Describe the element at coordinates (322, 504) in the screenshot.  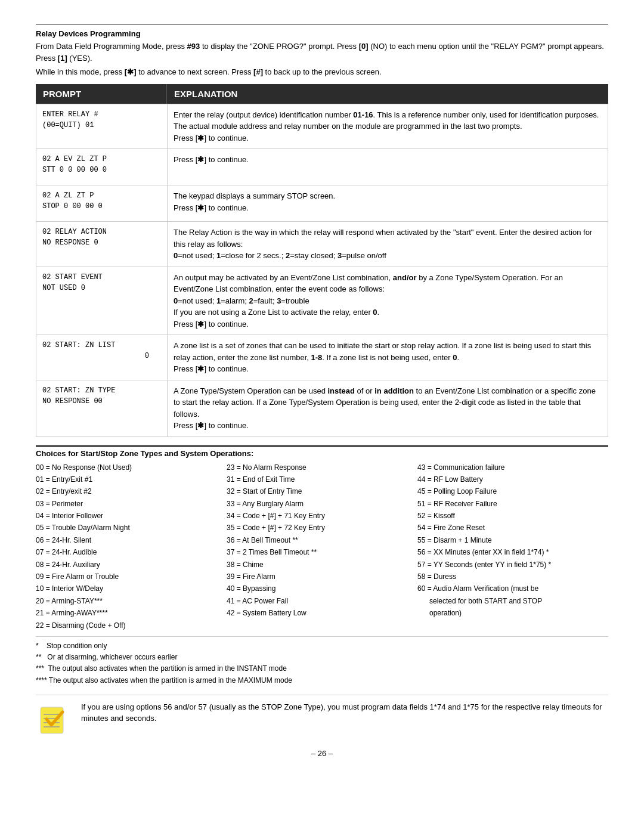
I see `list-item: 33 = Any Burglary Alarm` at that location.